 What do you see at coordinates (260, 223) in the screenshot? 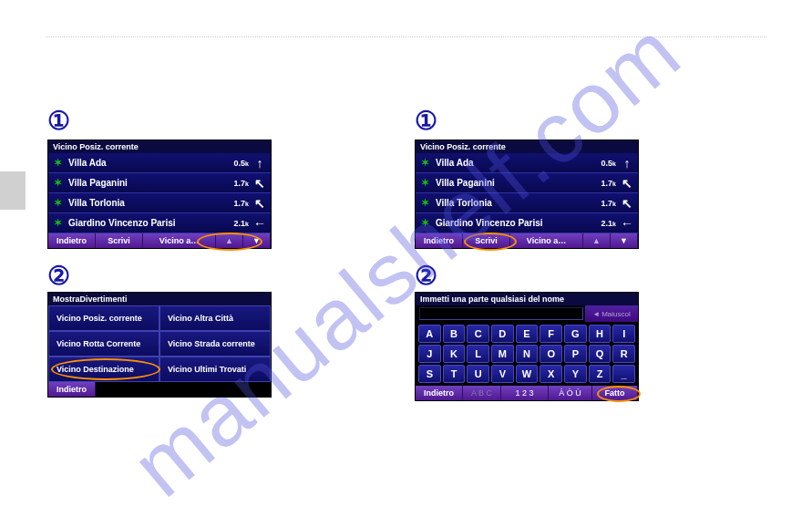
I see `direction-arrow-icon: ←` at bounding box center [260, 223].